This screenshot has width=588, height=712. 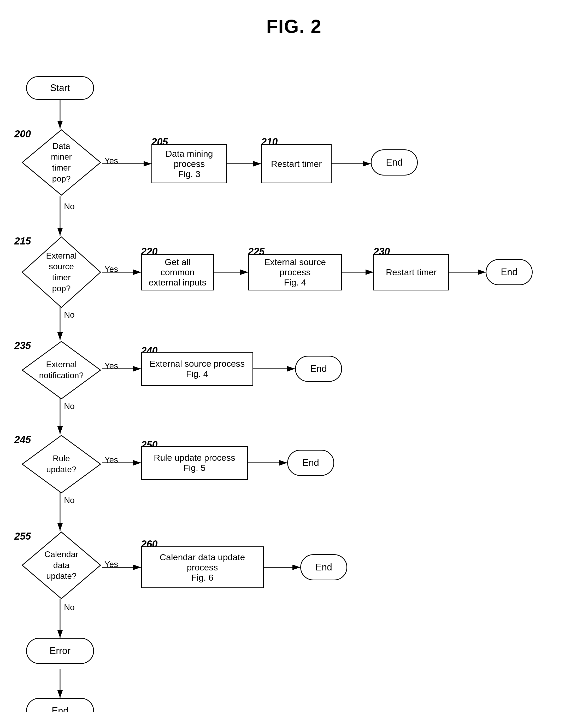 What do you see at coordinates (509, 272) in the screenshot?
I see `end-node-2: End` at bounding box center [509, 272].